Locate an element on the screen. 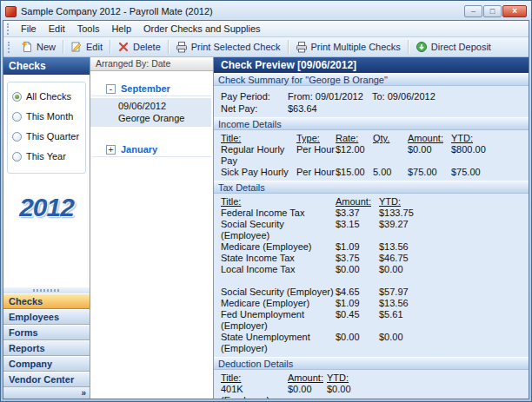  cell is located at coordinates (390, 155).